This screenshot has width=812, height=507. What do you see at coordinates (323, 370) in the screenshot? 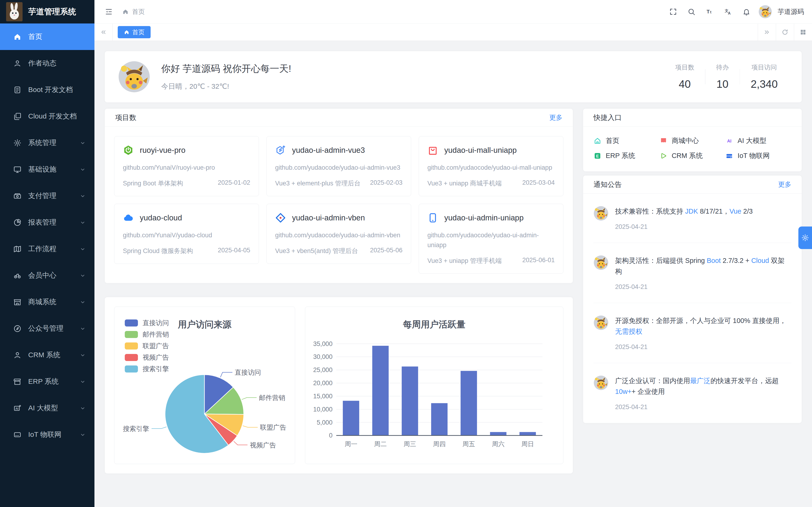
I see `bar-y-tick: 25,000` at bounding box center [323, 370].